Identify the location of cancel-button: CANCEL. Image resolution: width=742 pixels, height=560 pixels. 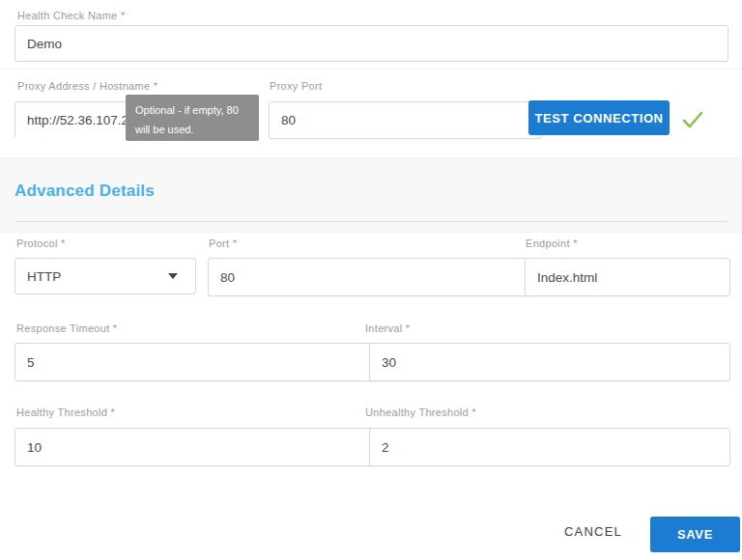
(593, 531).